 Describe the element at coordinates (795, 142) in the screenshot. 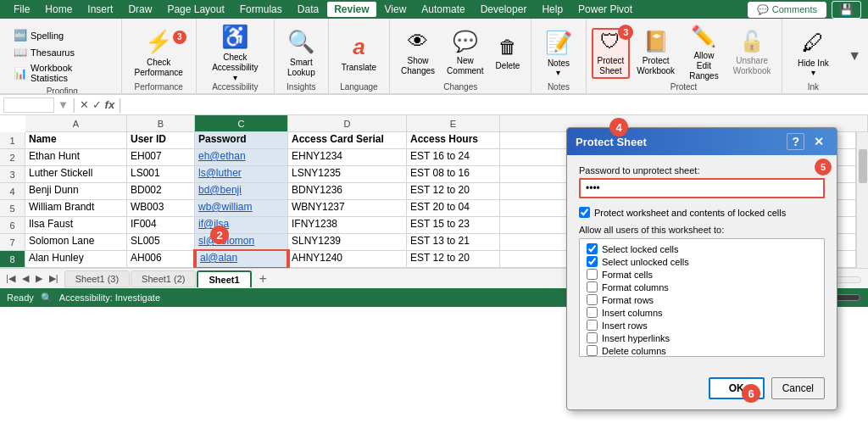

I see `dialog-help-icon: ?` at that location.